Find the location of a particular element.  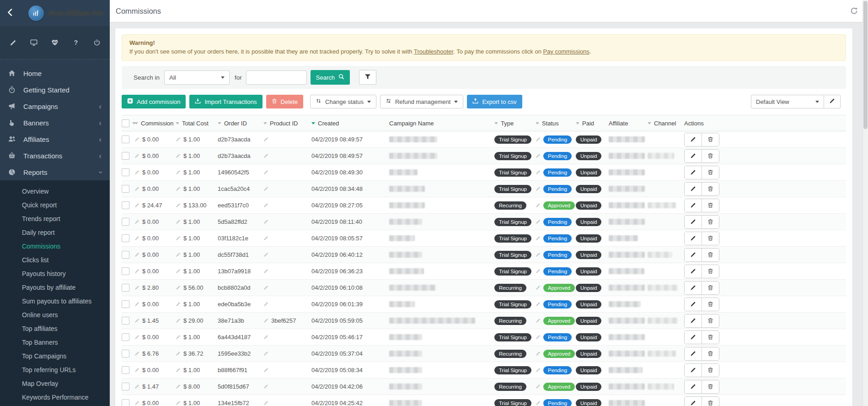

sidebar-subitem-clicks-list: Clicks list is located at coordinates (55, 260).